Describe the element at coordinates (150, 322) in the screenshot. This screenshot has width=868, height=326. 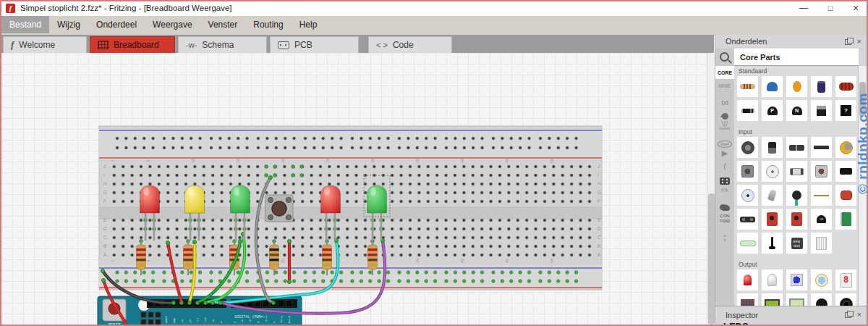
I see `icsp-pin` at that location.